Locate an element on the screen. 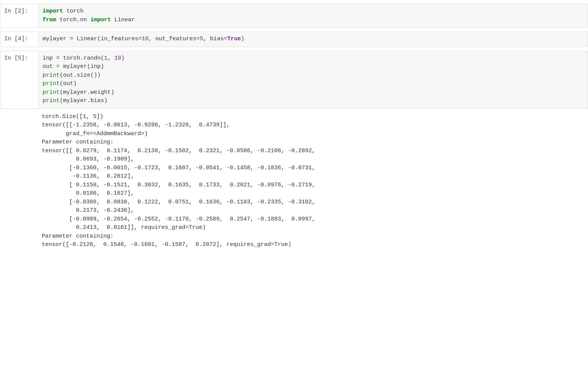 The height and width of the screenshot is (386, 588). cell-4: In [4]: mylayer = Linear(in_features=10,… is located at coordinates (294, 39).